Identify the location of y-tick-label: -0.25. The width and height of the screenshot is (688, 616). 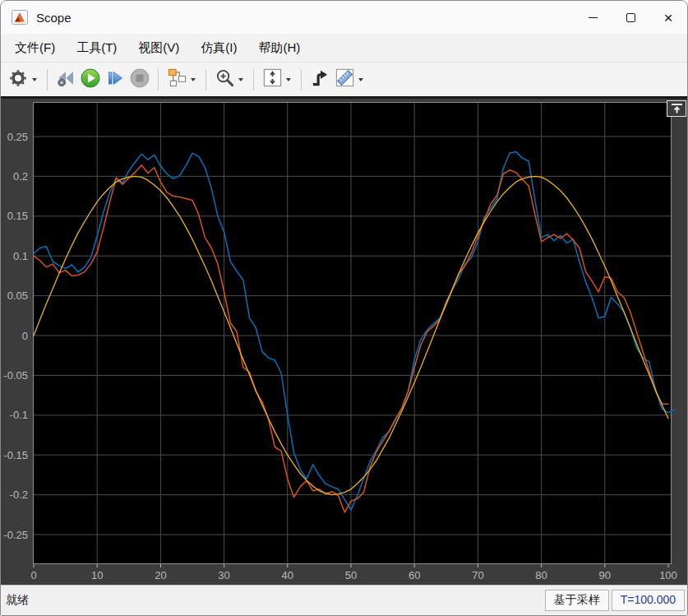
(16, 535).